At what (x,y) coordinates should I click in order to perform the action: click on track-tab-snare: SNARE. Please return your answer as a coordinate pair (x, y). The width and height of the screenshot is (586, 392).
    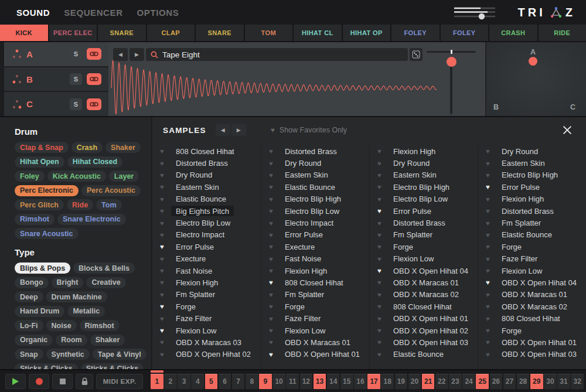
    Looking at the image, I should click on (220, 33).